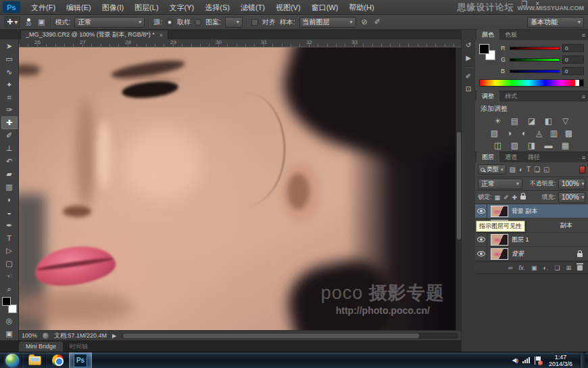 The height and width of the screenshot is (368, 588). Describe the element at coordinates (9, 238) in the screenshot. I see `type-tool: T` at that location.